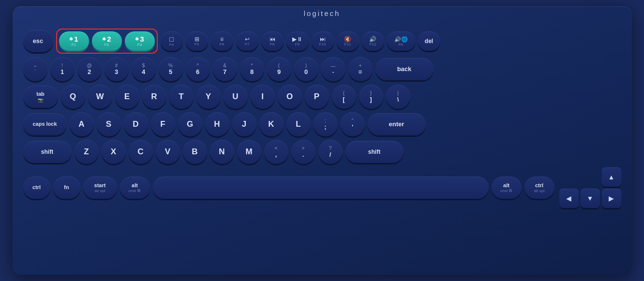 This screenshot has width=644, height=281. I want to click on key-alt-left: alt cmd ⌘, so click(135, 188).